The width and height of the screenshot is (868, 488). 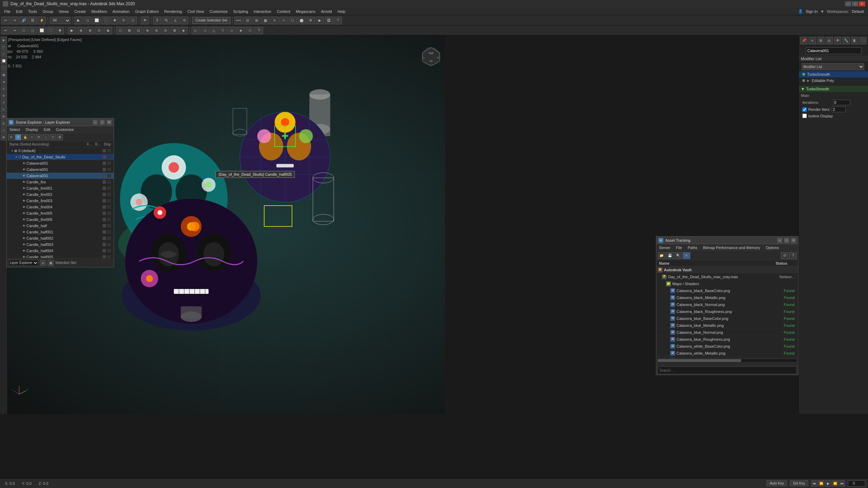 I want to click on se-list-item-6: 👁Candle_fire001, so click(x=60, y=188).